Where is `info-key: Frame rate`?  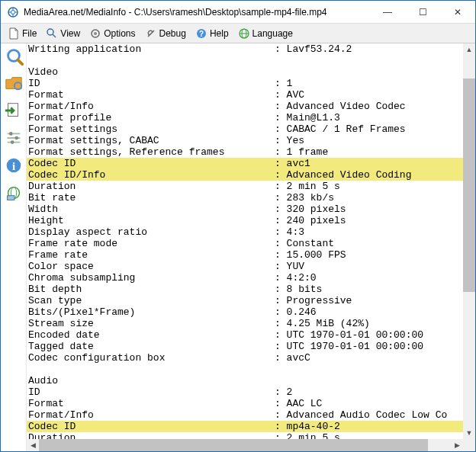
info-key: Frame rate is located at coordinates (151, 255).